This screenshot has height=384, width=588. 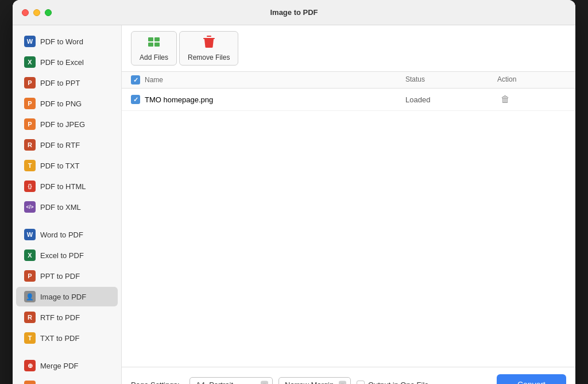 I want to click on page-settings-row: Page Settings: A4_PortraitA4_LandscapeLe…, so click(x=349, y=379).